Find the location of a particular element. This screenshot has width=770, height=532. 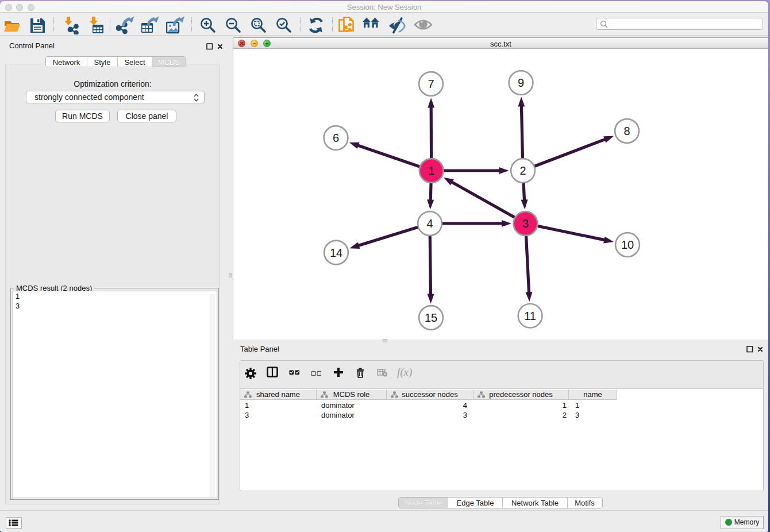

svg-text: 11 is located at coordinates (530, 316).